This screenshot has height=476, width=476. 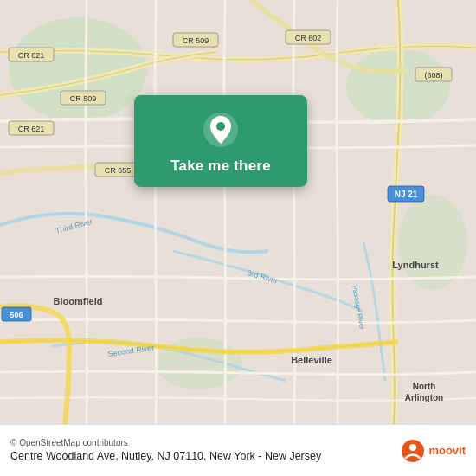 What do you see at coordinates (407, 194) in the screenshot?
I see `svg-text: NJ 21` at bounding box center [407, 194].